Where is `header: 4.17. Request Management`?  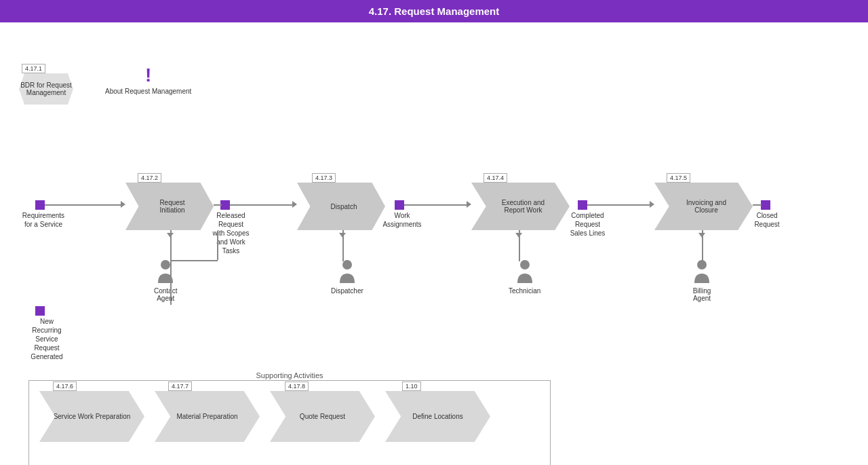 header: 4.17. Request Management is located at coordinates (434, 11).